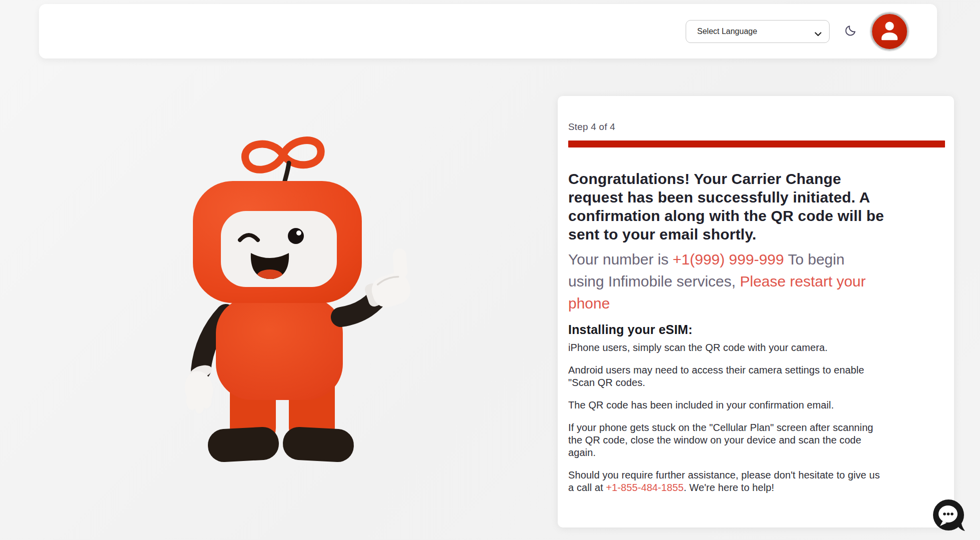  Describe the element at coordinates (724, 475) in the screenshot. I see `support-line1: Should you require further assistance, p…` at that location.